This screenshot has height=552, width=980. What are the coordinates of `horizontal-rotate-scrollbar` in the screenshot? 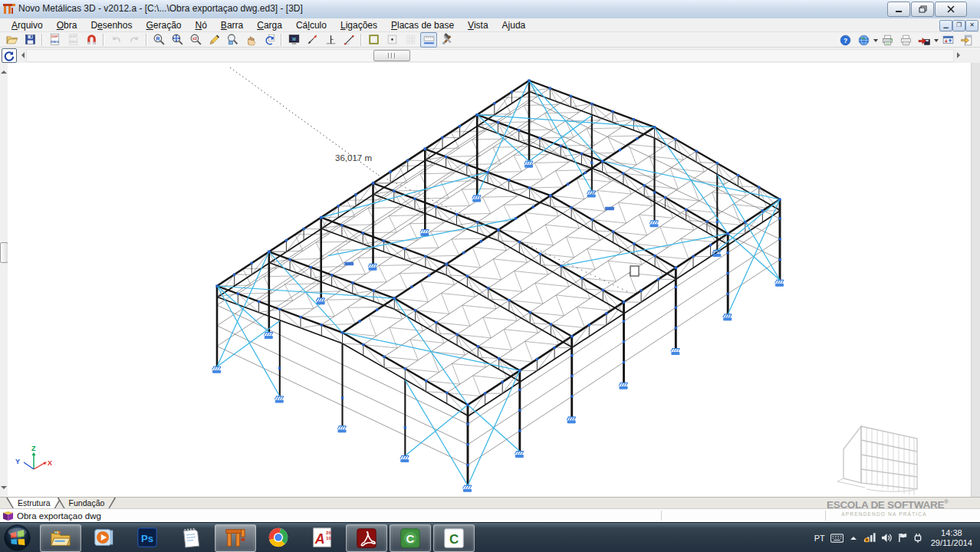 It's located at (490, 55).